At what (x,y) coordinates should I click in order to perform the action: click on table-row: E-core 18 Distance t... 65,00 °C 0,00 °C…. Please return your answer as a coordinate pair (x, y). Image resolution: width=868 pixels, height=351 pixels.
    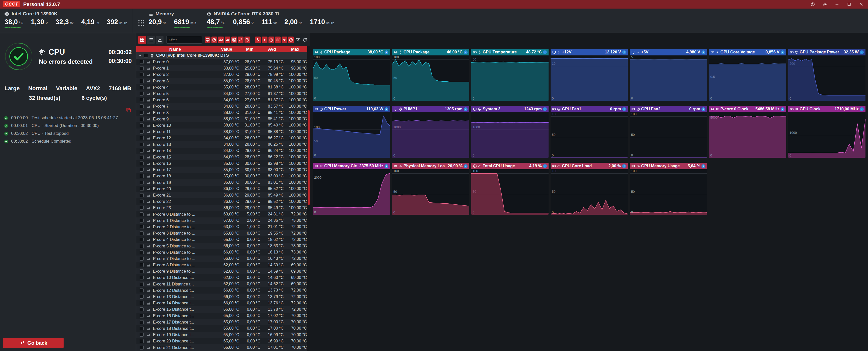
    Looking at the image, I should click on (223, 328).